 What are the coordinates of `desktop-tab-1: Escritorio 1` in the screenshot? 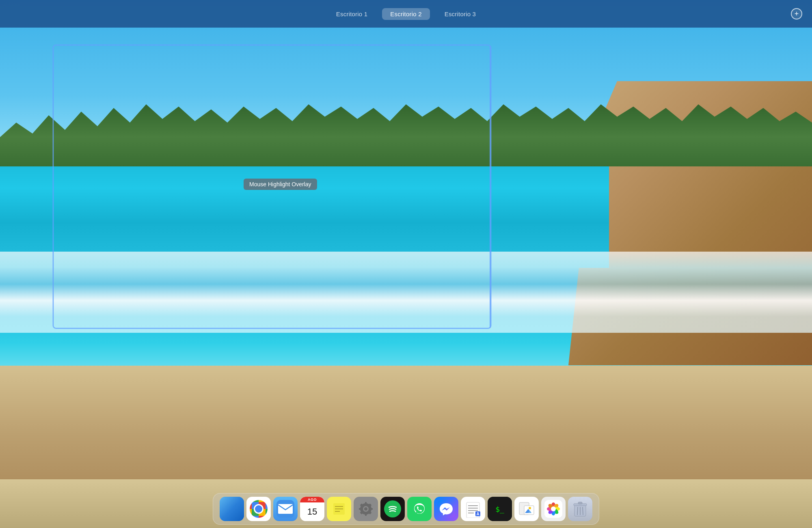 It's located at (352, 14).